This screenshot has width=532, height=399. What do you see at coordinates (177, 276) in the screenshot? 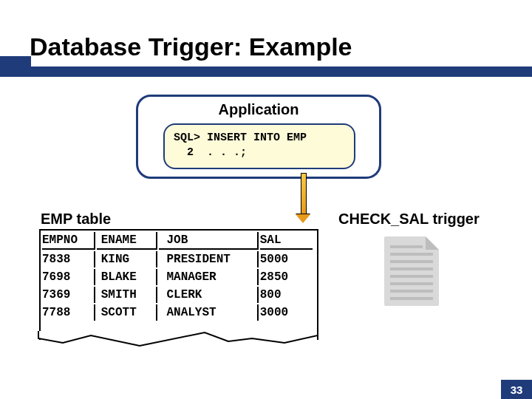
I see `emp-table: EMPNO ENAME JOB SAL 7838 KING PRESIDENT …` at bounding box center [177, 276].